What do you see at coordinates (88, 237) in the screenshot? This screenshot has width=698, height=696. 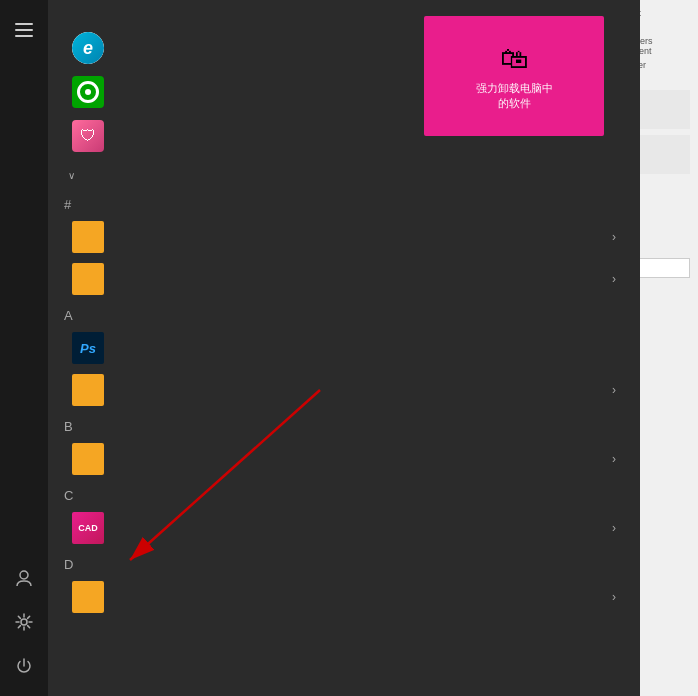 I see `app-icon-360-security` at bounding box center [88, 237].